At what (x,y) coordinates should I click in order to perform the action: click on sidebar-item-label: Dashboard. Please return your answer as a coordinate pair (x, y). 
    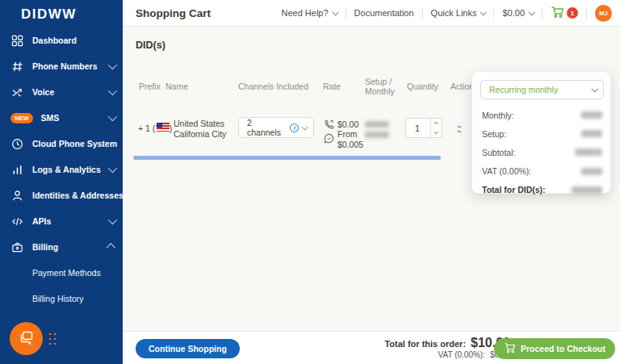
    Looking at the image, I should click on (55, 40).